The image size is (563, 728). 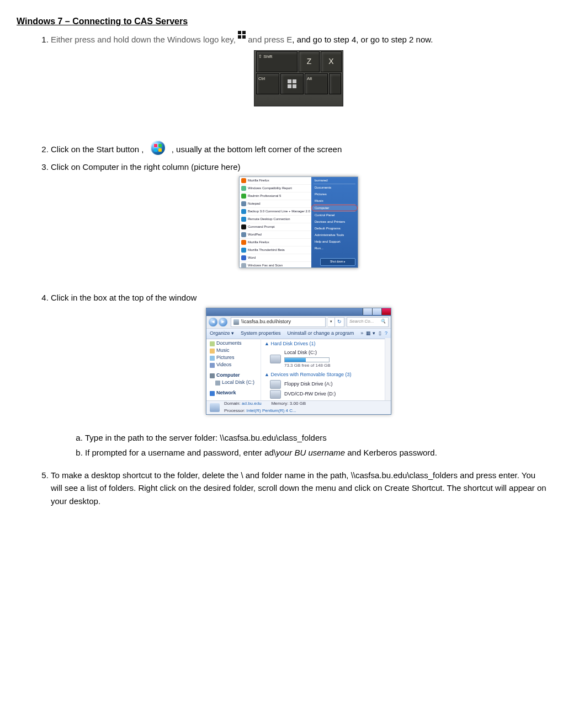 What do you see at coordinates (326, 375) in the screenshot?
I see `removable-group-header: ▲ Devices with Removable Storage (3)` at bounding box center [326, 375].